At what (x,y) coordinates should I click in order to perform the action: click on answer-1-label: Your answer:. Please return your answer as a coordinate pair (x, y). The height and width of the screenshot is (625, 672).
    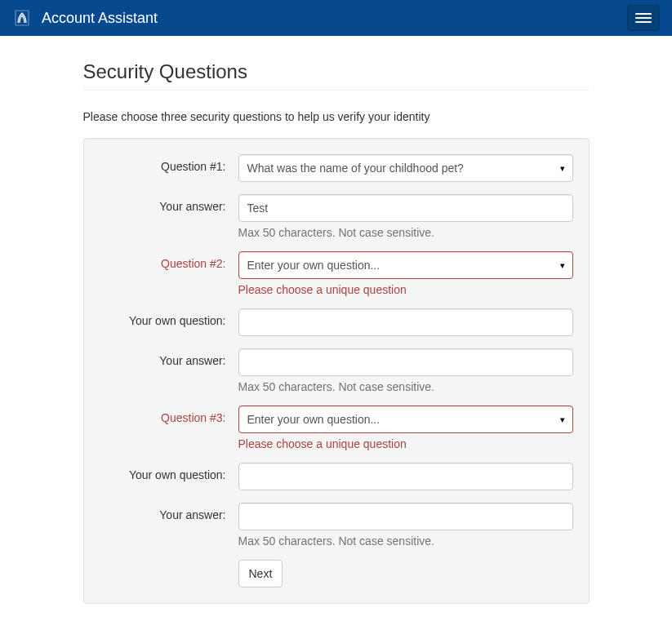
    Looking at the image, I should click on (169, 204).